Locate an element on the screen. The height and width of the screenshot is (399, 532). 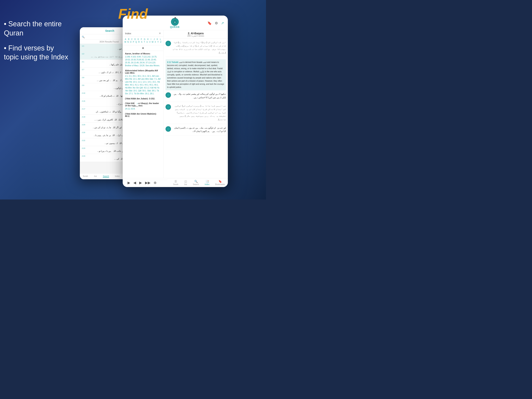
alpha-Z: Z is located at coordinates (161, 42).